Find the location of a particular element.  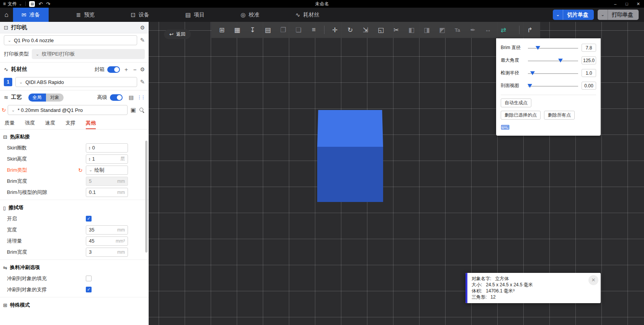

add-filament-button: ＋ is located at coordinates (126, 70).